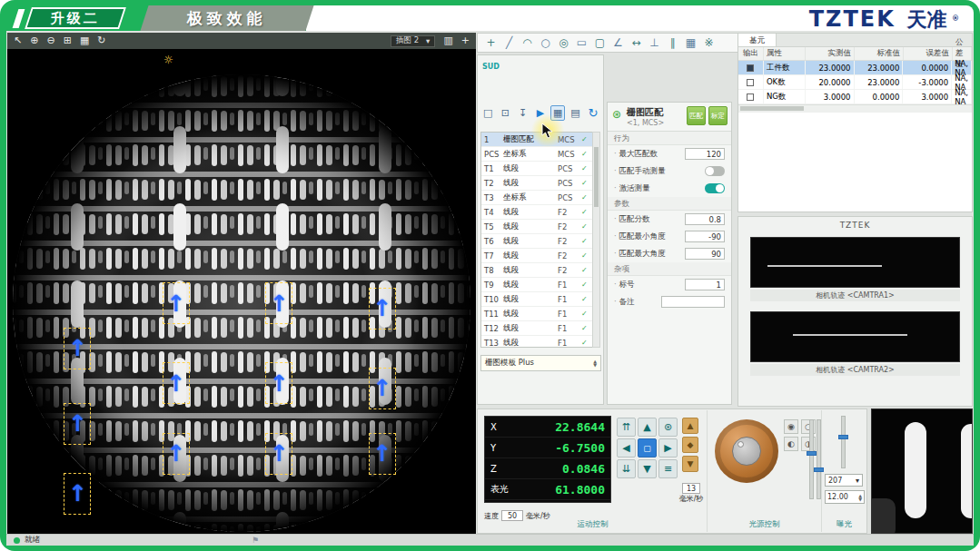 The height and width of the screenshot is (551, 980). I want to click on results-hscrollbar, so click(856, 109).